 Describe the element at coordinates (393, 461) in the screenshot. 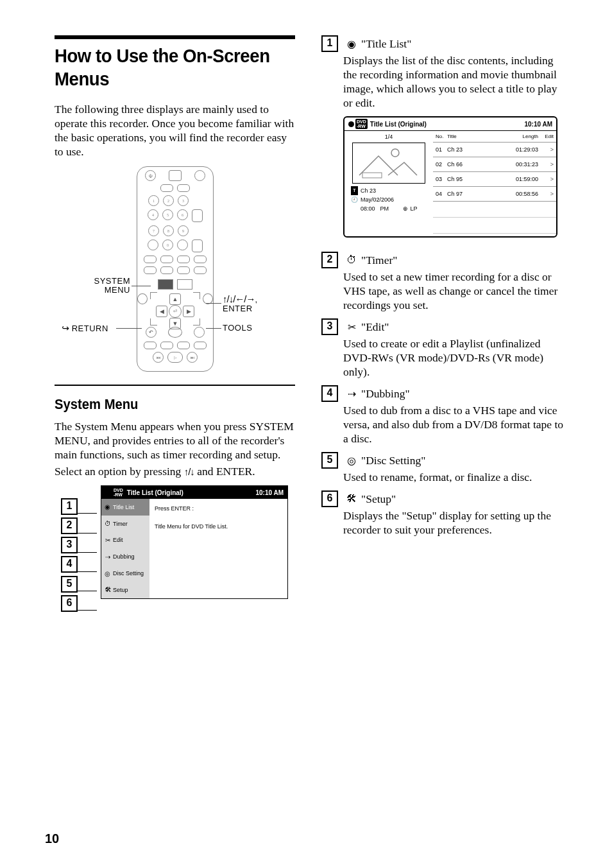

I see `item-5-label: "Disc Setting"` at that location.